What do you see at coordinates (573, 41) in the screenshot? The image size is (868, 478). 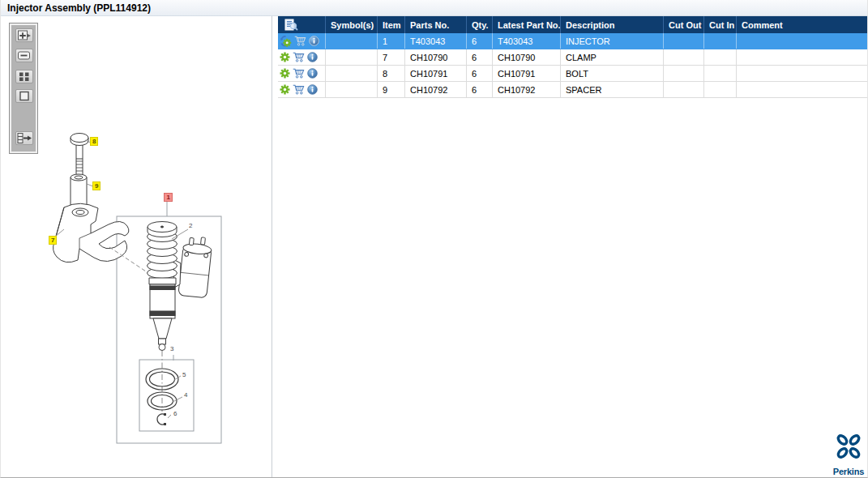 I see `table-row: 1 T403043 6 T403043 INJECTOR` at bounding box center [573, 41].